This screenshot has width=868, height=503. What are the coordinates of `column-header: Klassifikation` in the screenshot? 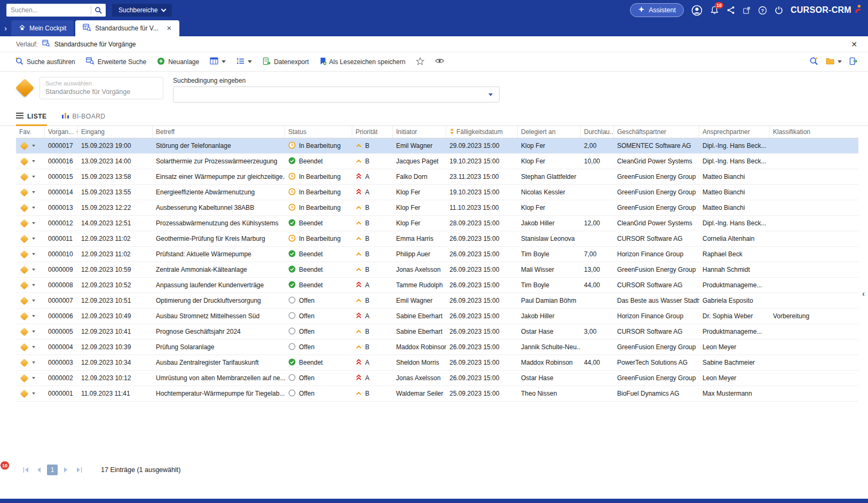 It's located at (814, 132).